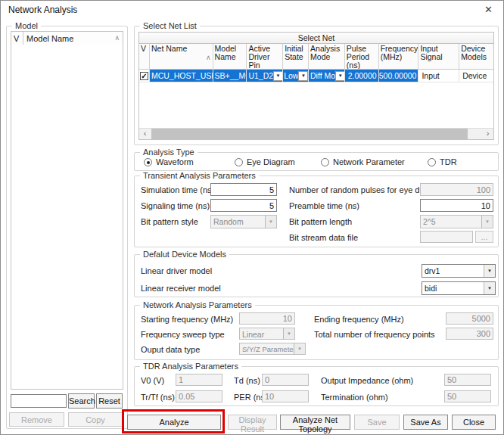 Image resolution: width=504 pixels, height=435 pixels. I want to click on column-header-input-signal: Input Signal, so click(439, 56).